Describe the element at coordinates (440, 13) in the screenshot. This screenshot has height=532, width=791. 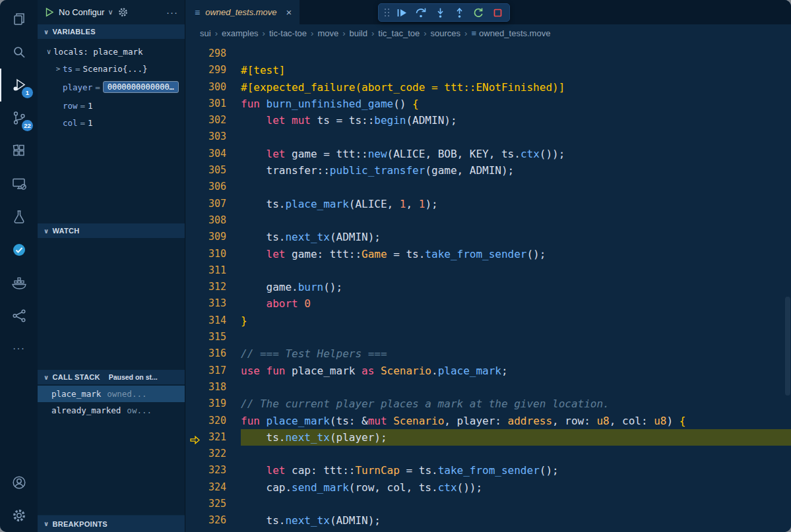
I see `step-into-button` at that location.